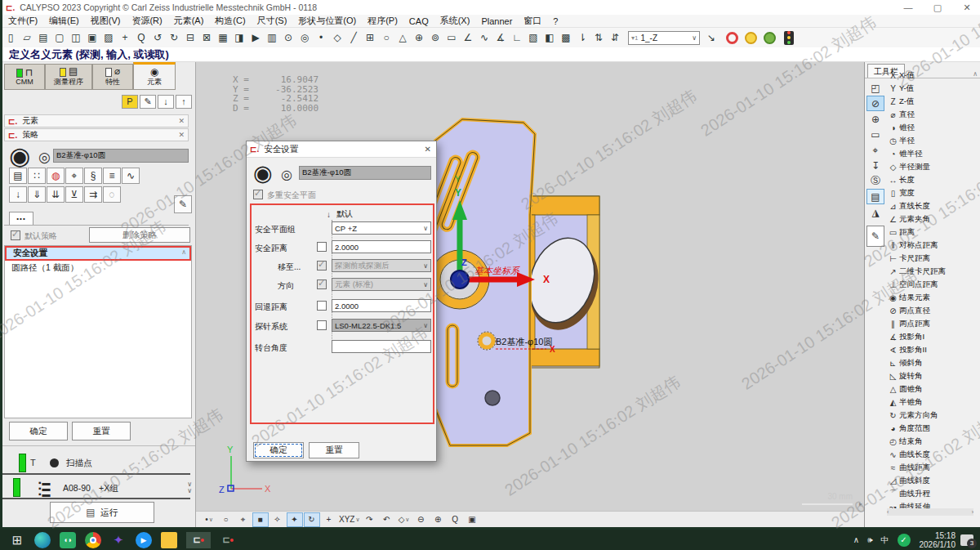 Image resolution: width=980 pixels, height=550 pixels. Describe the element at coordinates (532, 21) in the screenshot. I see `menu-window: 窗口` at that location.